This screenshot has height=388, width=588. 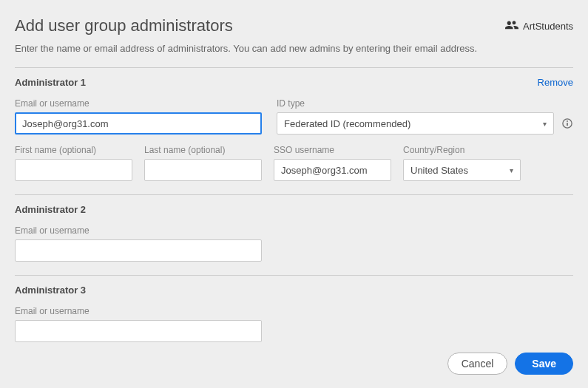 I want to click on id-type-label: ID type, so click(x=425, y=103).